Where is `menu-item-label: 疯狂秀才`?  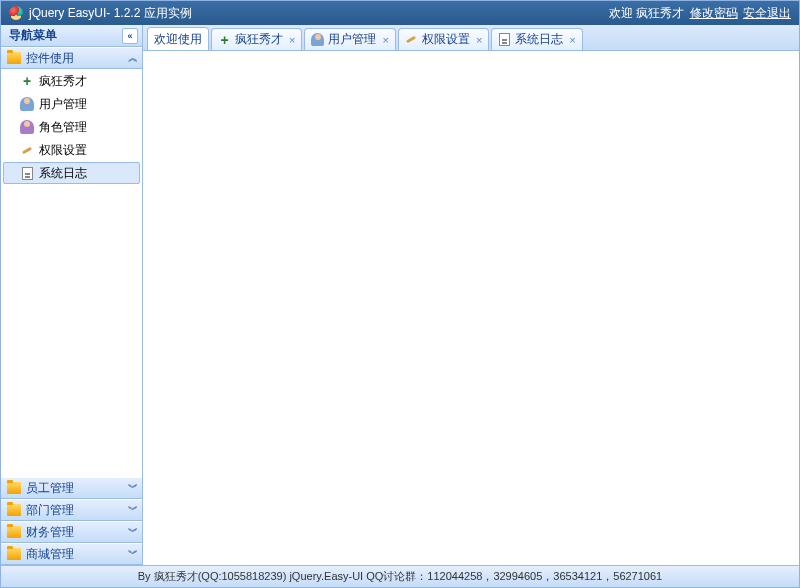
menu-item-label: 疯狂秀才 is located at coordinates (63, 82).